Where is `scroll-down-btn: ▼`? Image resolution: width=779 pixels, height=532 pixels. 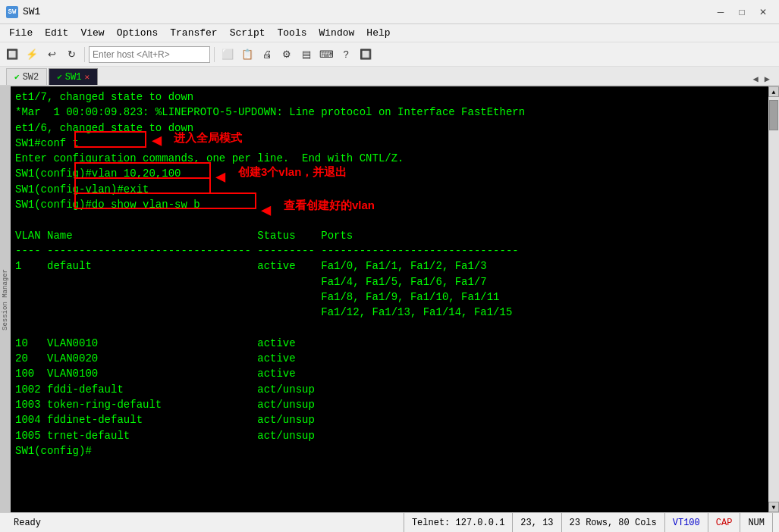 scroll-down-btn: ▼ is located at coordinates (774, 507).